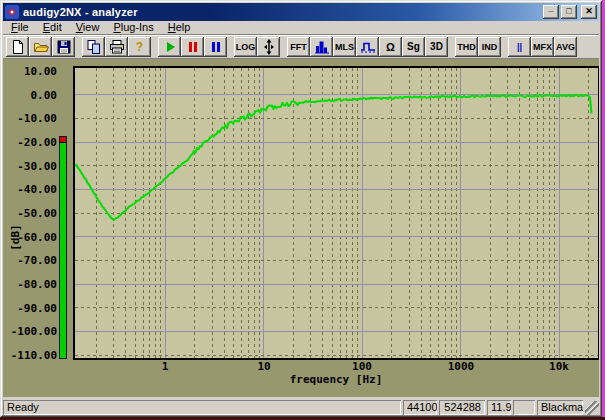 This screenshot has height=420, width=605. I want to click on x-tick-label: 10k, so click(559, 366).